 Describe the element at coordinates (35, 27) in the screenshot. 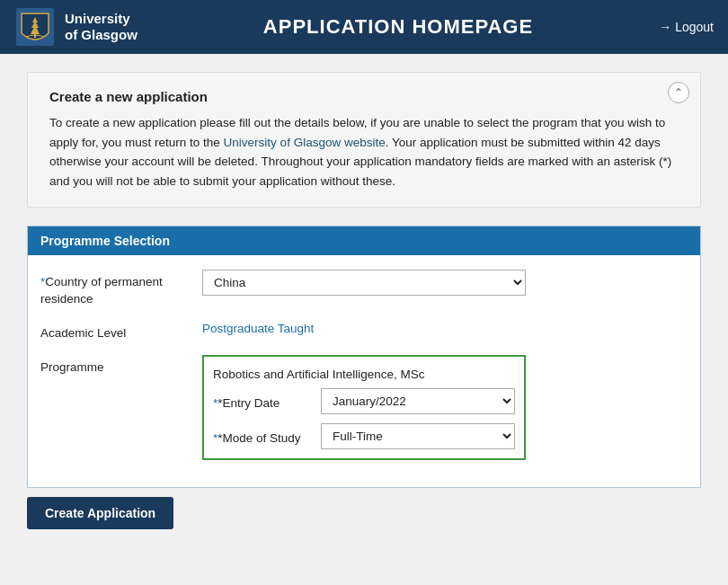

I see `crest-icon` at that location.